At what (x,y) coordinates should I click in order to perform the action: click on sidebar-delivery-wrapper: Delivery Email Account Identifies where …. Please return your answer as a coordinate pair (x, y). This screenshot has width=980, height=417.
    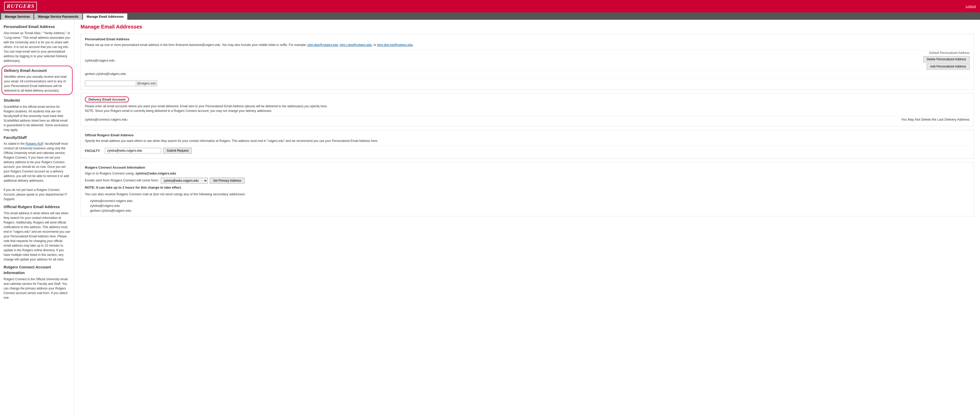
    Looking at the image, I should click on (37, 81).